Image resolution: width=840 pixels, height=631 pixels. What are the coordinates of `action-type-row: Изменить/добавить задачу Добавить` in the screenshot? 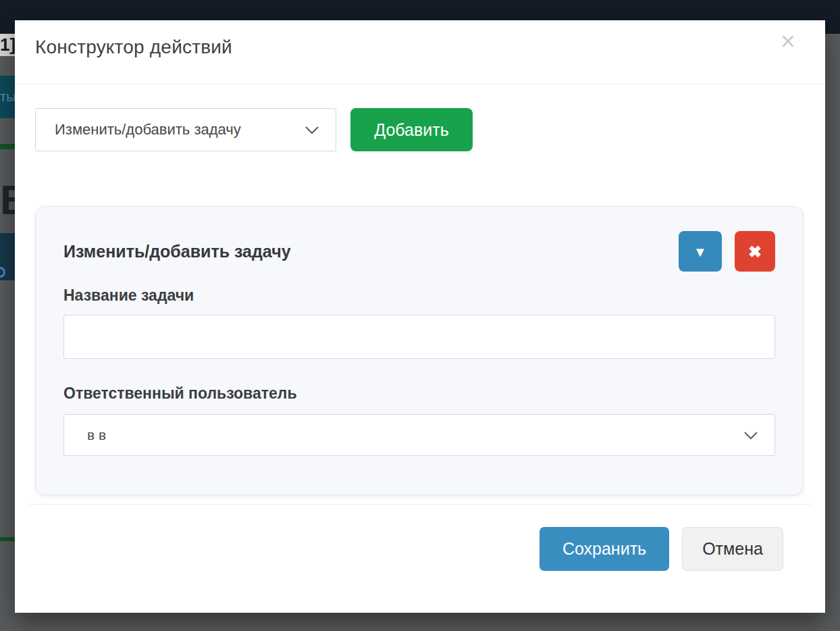 It's located at (254, 130).